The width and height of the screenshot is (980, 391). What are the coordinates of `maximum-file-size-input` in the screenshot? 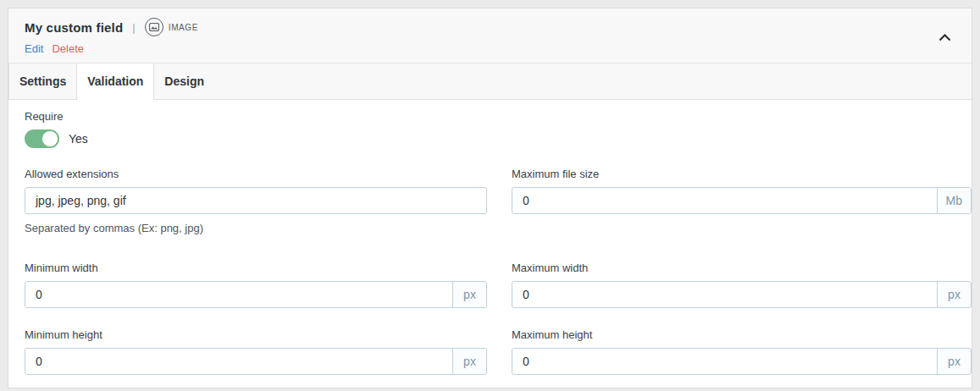 It's located at (725, 201).